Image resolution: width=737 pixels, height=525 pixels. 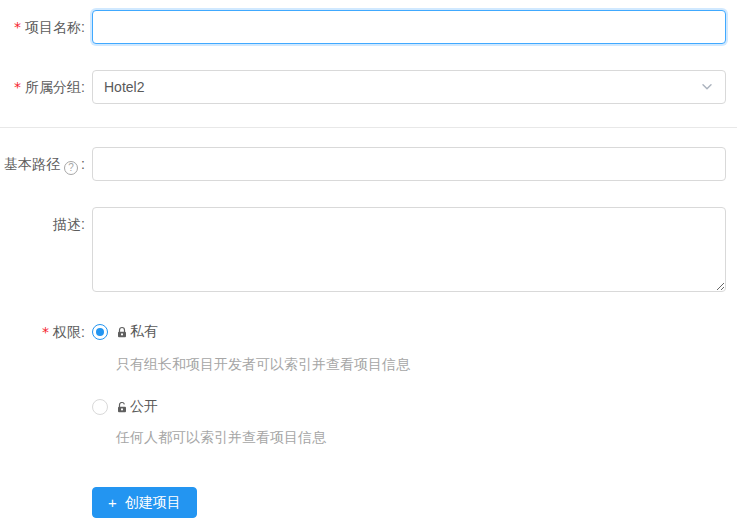 I want to click on radio-option-private: 私有, so click(x=409, y=332).